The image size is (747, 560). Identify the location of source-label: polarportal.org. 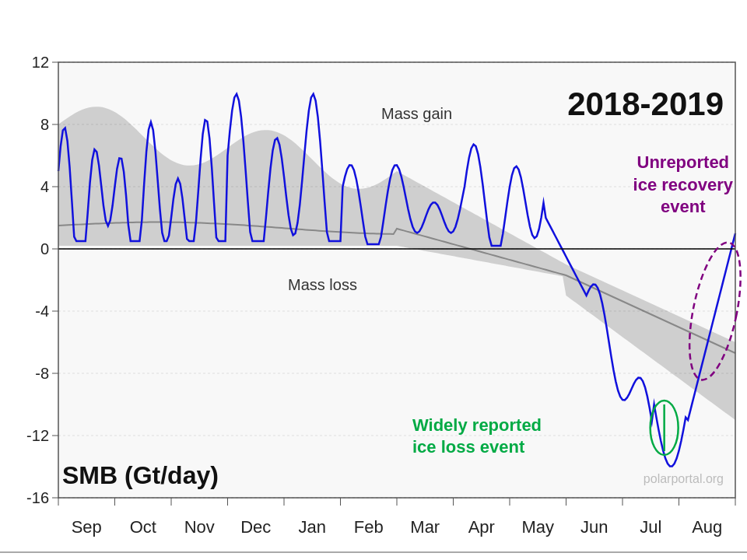
(683, 479).